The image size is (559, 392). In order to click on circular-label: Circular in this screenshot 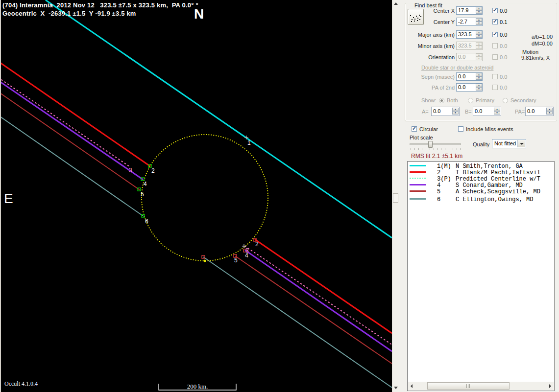, I will do `click(429, 129)`.